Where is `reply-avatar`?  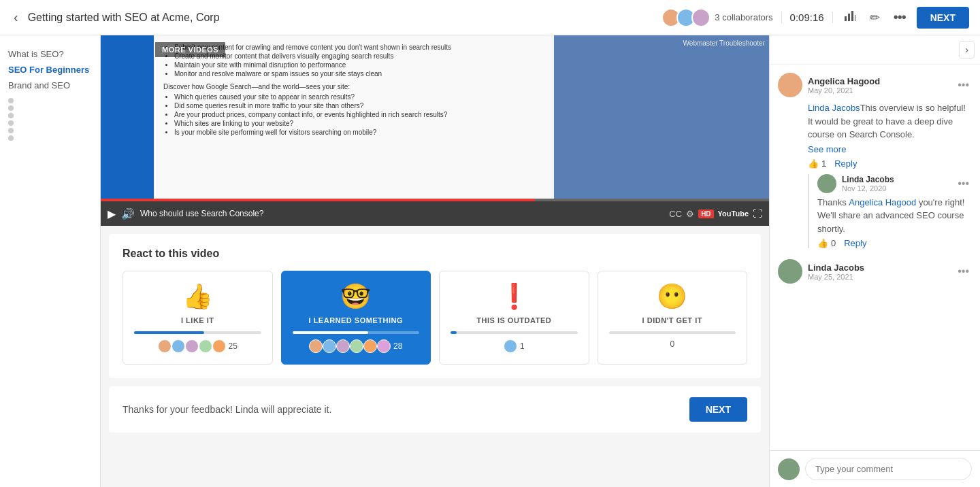 reply-avatar is located at coordinates (827, 184).